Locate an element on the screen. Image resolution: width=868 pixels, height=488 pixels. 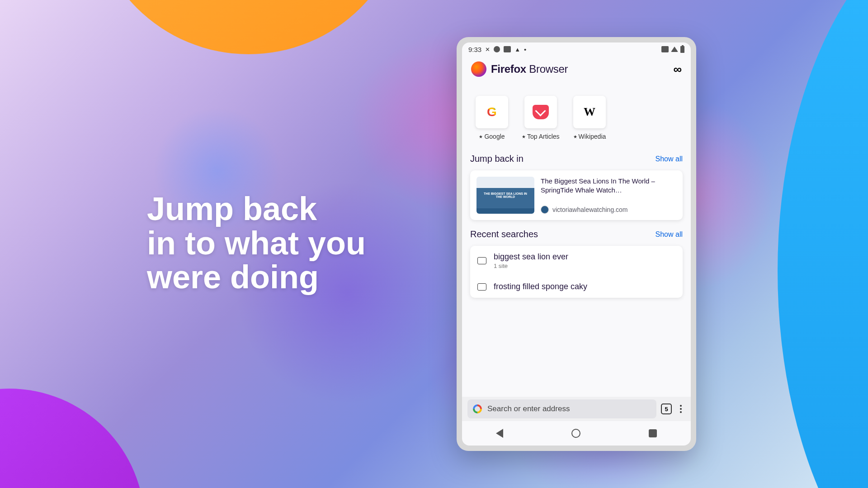
topsite-wikipedia: W ★Wikipedia is located at coordinates (590, 118).